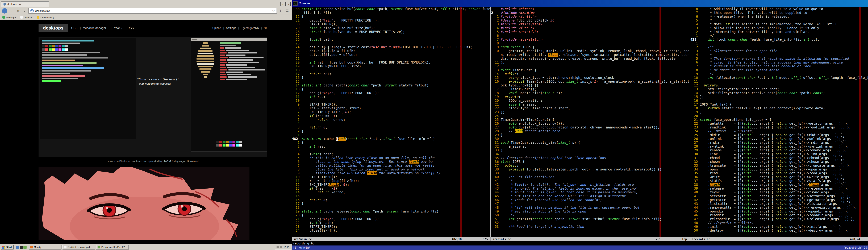  What do you see at coordinates (5, 4) in the screenshot?
I see `tab-favicon-icon` at bounding box center [5, 4].